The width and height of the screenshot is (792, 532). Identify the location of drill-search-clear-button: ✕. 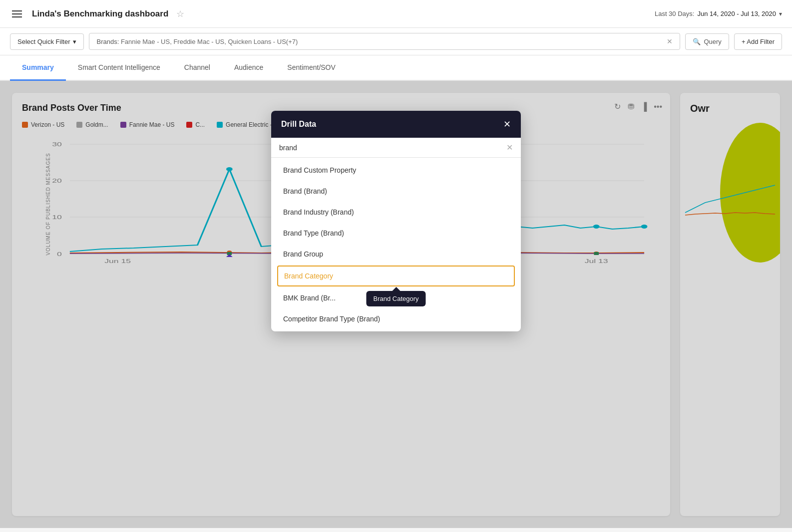
(509, 148).